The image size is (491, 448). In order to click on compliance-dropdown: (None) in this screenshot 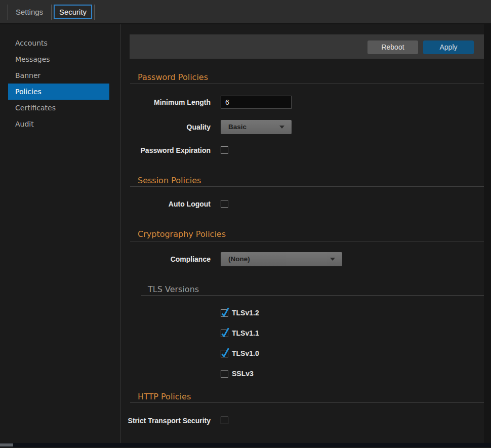, I will do `click(281, 259)`.